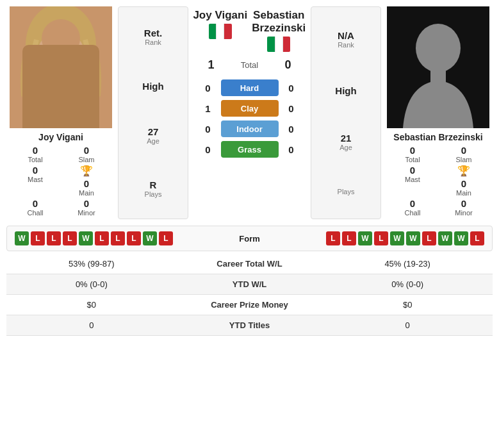 The width and height of the screenshot is (499, 448). What do you see at coordinates (61, 137) in the screenshot?
I see `left-player-name: Joy Vigani` at bounding box center [61, 137].